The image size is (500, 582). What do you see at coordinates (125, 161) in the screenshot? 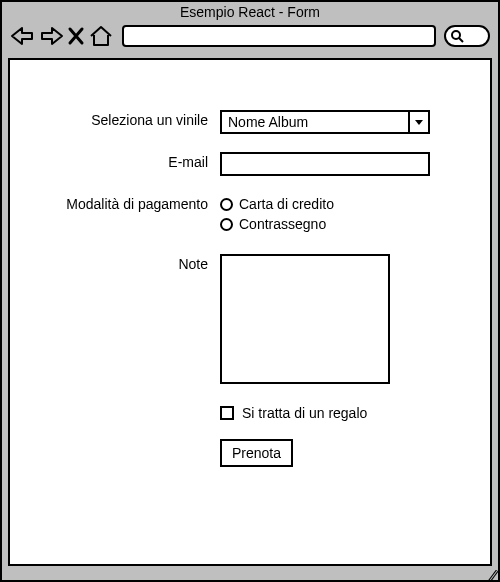
I see `email-label: E-mail` at bounding box center [125, 161].